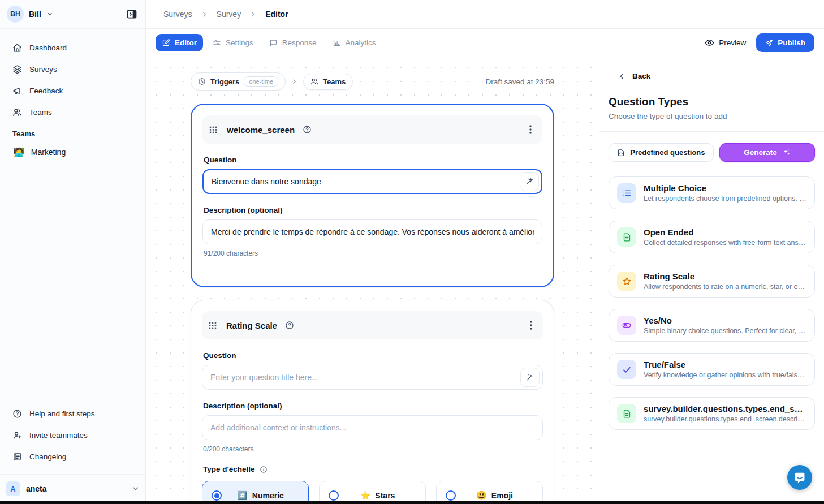 The width and height of the screenshot is (824, 504). I want to click on breadcrumb-editor: Editor, so click(277, 14).